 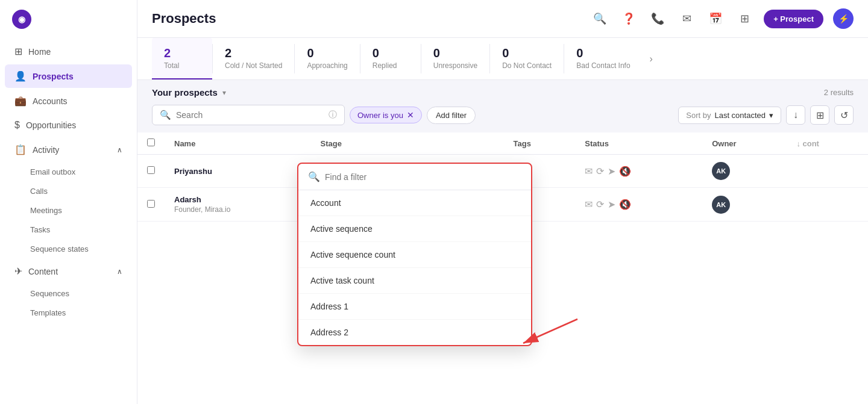 What do you see at coordinates (415, 281) in the screenshot?
I see `filter-option-active-task-count: Active task count` at bounding box center [415, 281].